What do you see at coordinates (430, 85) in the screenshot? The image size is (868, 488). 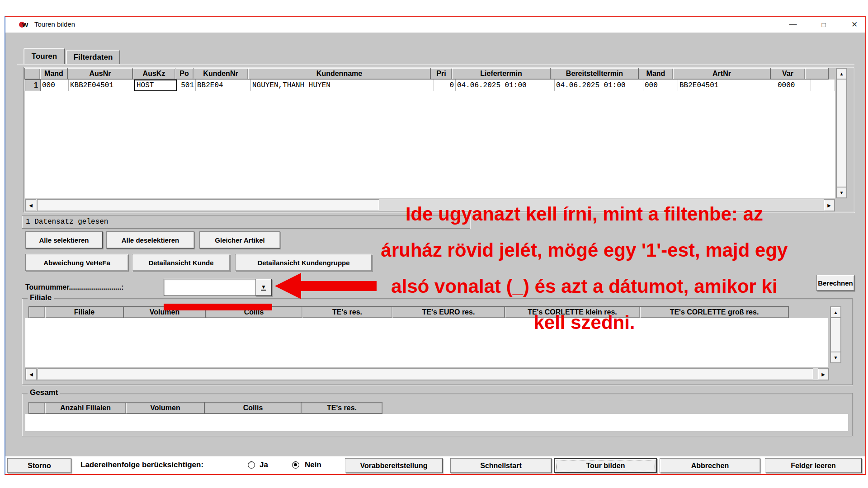 I see `table-row: 1 000 KBB2E04501 HOST 501 BB2E04 NGUYEN,…` at bounding box center [430, 85].